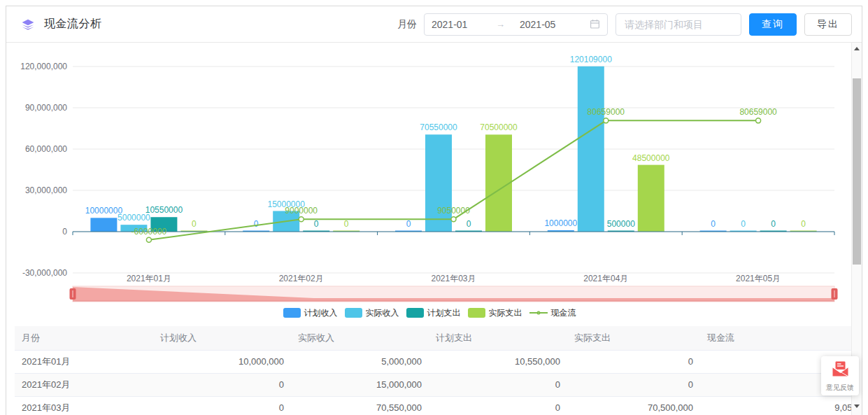 The height and width of the screenshot is (415, 868). I want to click on bar-value-label: 70500000, so click(499, 127).